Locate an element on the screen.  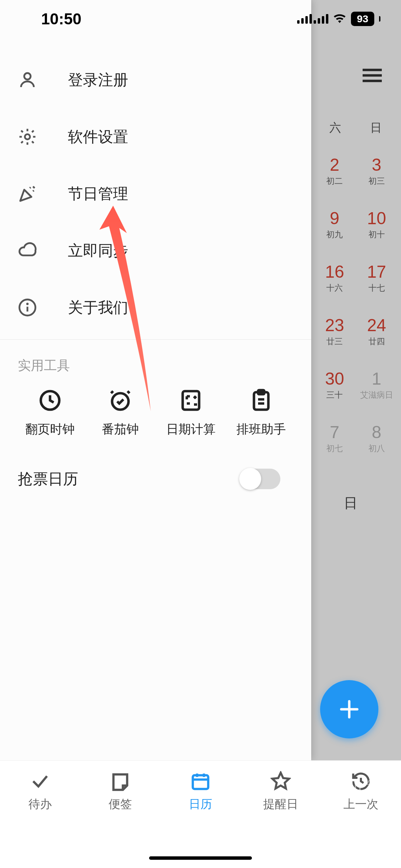
tool-label: 日期计算 is located at coordinates (191, 429).